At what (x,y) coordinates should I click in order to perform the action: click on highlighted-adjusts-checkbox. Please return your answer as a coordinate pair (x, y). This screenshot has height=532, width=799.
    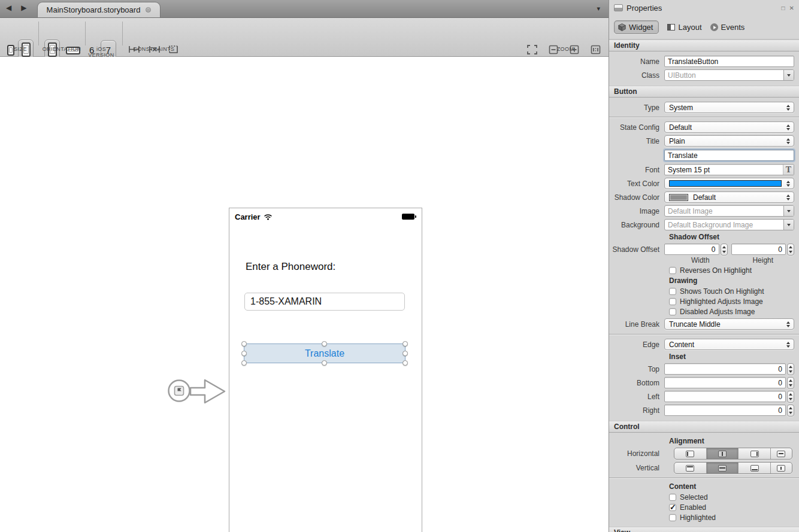
    Looking at the image, I should click on (673, 302).